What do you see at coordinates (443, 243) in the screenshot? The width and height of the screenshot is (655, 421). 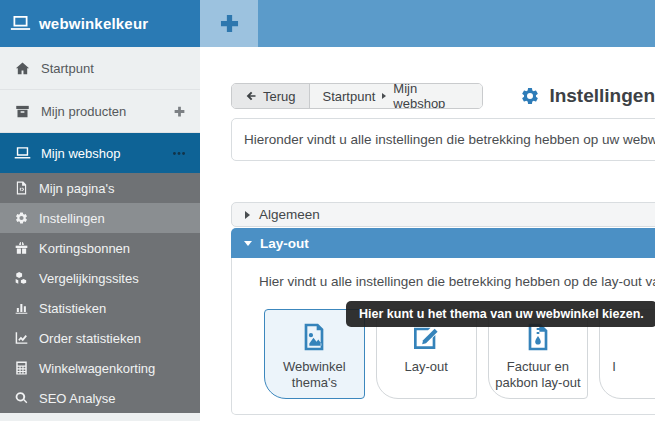 I see `accordion-header-layout: Lay-out` at bounding box center [443, 243].